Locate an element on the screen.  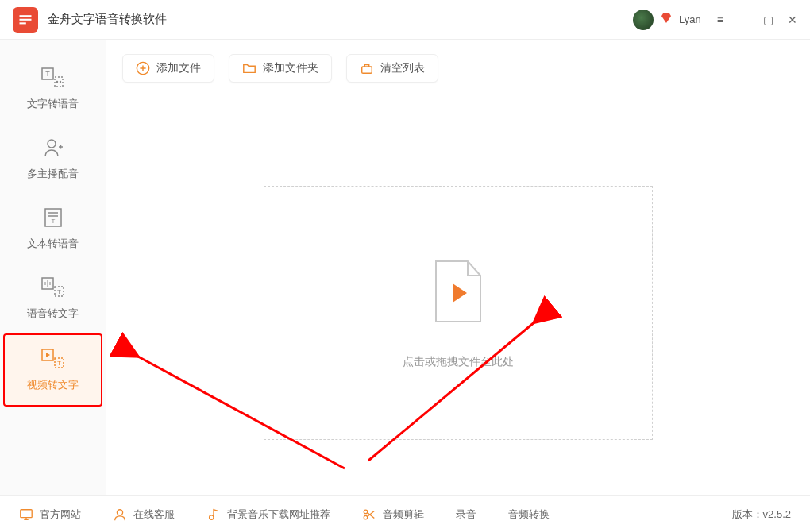
text-speech-icon: T is located at coordinates (53, 78).